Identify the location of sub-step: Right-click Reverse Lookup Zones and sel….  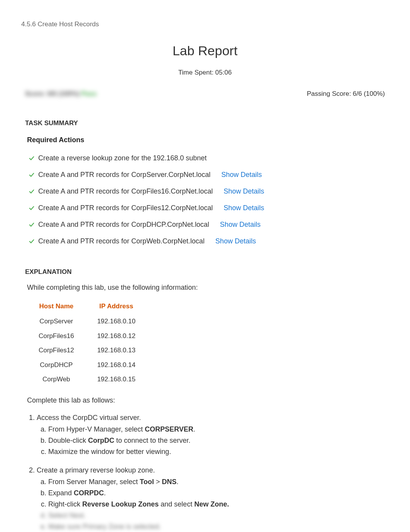
(219, 505).